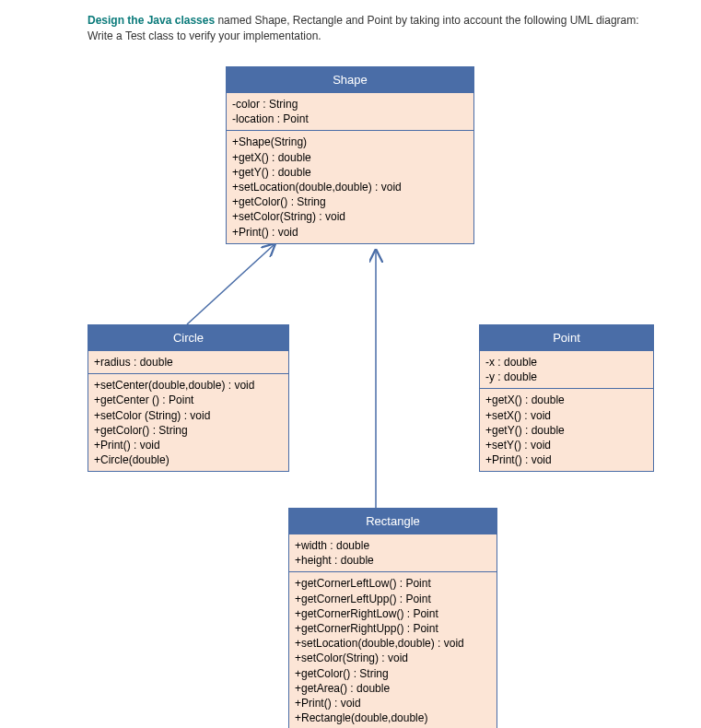 This screenshot has width=701, height=728. I want to click on uml-methods-shape: +Shape(String)+getX() : double+getY() : …, so click(350, 186).